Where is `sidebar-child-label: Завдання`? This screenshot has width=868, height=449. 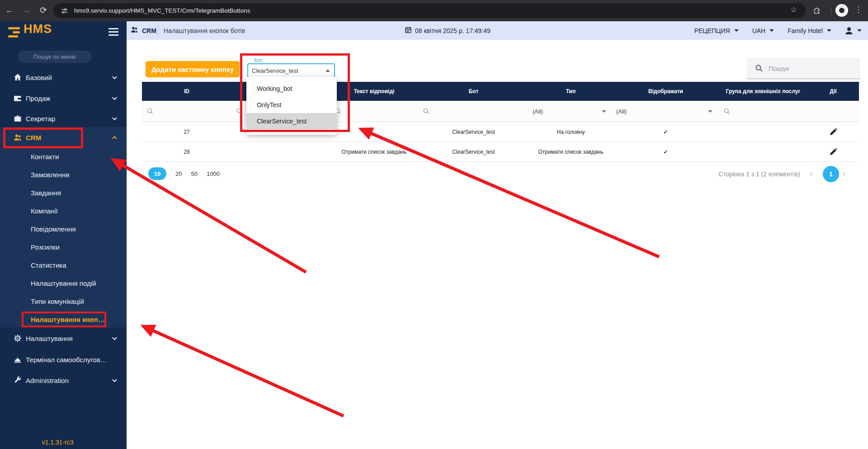
sidebar-child-label: Завдання is located at coordinates (46, 193).